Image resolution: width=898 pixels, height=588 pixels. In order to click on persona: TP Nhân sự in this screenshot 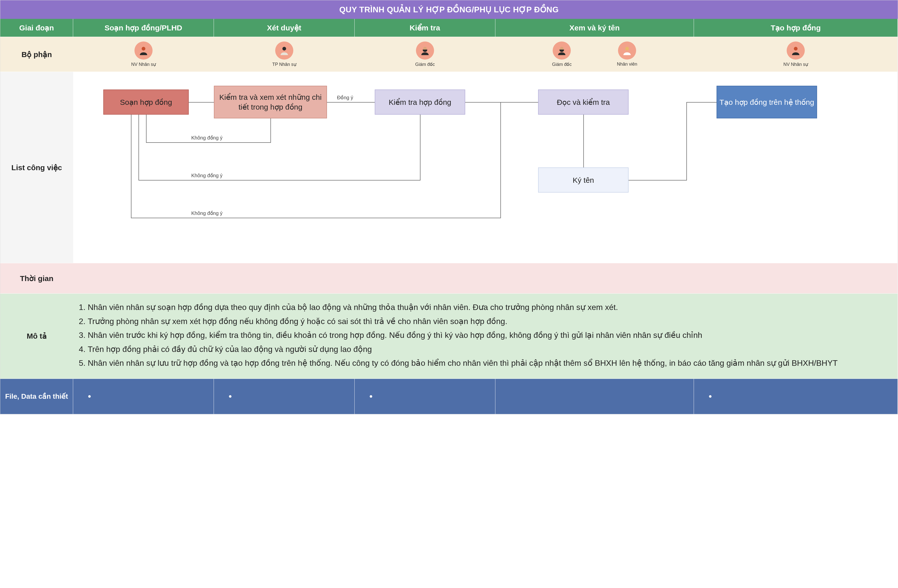, I will do `click(284, 54)`.